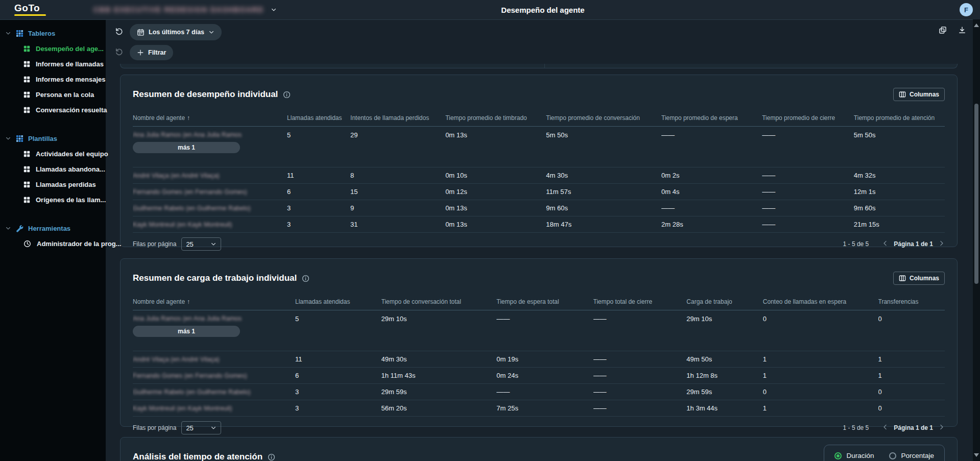  I want to click on column-header-7: Tiempo promedio de cierre, so click(808, 118).